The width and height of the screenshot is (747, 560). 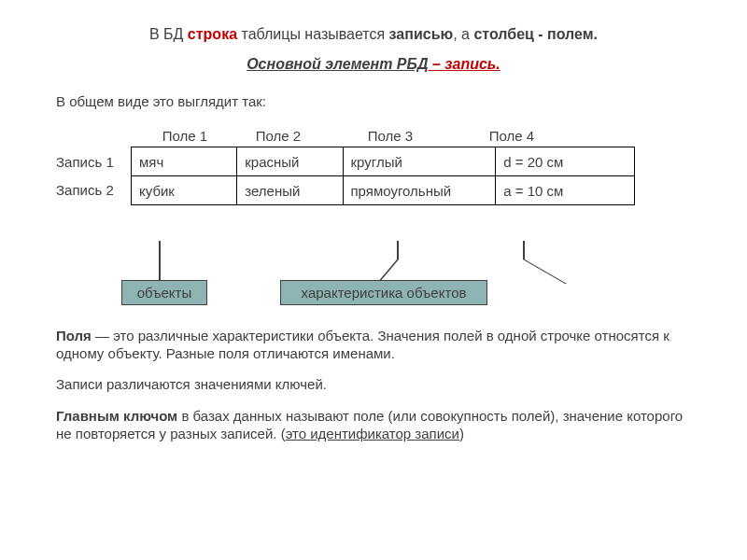 What do you see at coordinates (419, 162) in the screenshot?
I see `cell: круглый` at bounding box center [419, 162].